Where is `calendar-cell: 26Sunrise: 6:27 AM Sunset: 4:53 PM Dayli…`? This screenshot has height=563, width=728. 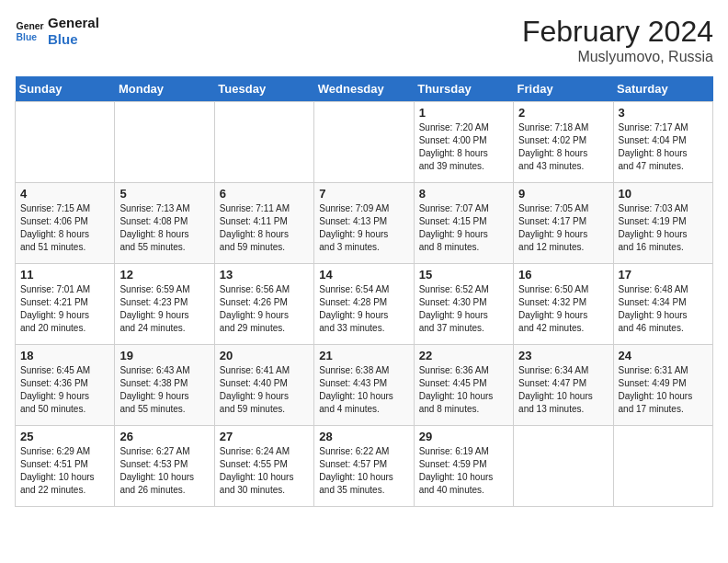 calendar-cell: 26Sunrise: 6:27 AM Sunset: 4:53 PM Dayli… is located at coordinates (165, 466).